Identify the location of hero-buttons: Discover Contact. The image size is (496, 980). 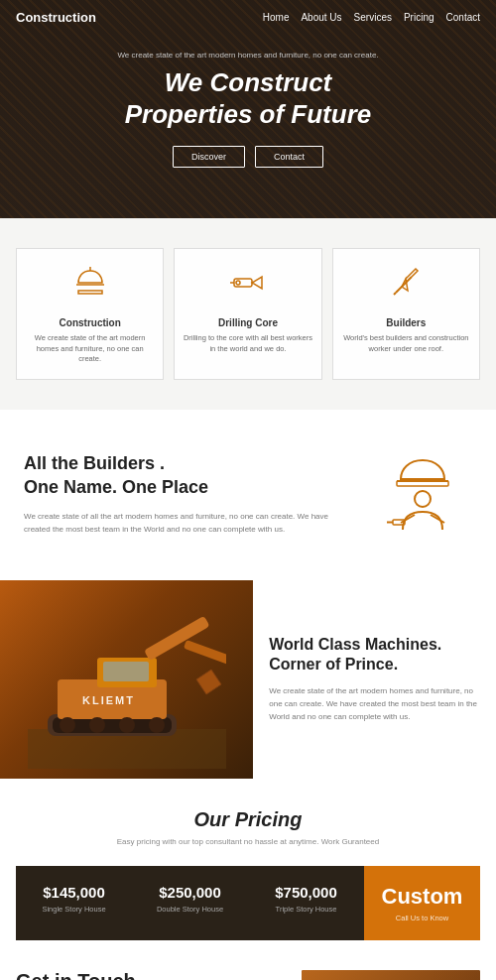
(248, 157).